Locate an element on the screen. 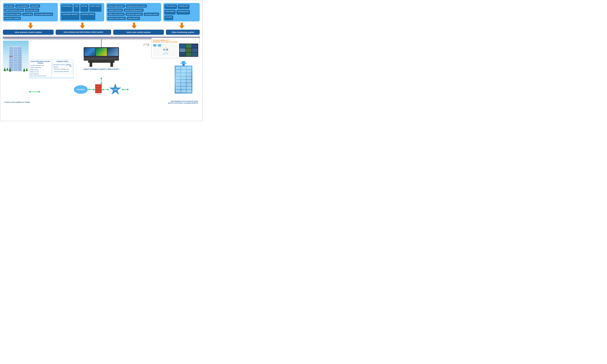 The width and height of the screenshot is (607, 364). tag-skip-detect: skip detect is located at coordinates (35, 6).